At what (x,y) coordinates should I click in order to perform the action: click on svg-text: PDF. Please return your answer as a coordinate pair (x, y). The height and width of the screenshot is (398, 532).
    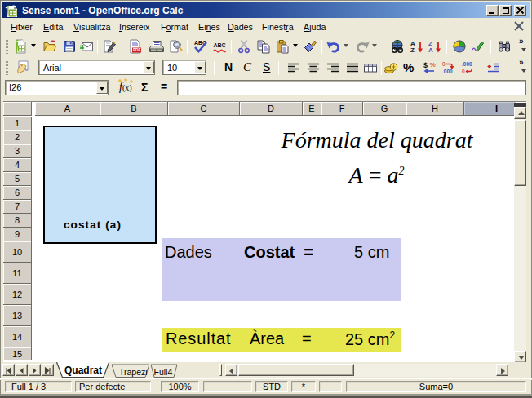
    Looking at the image, I should click on (137, 51).